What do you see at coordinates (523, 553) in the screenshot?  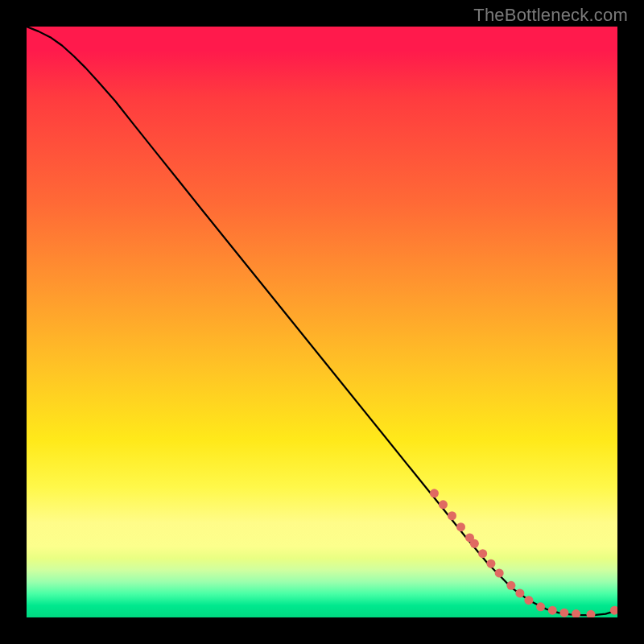 I see `scatter-markers` at bounding box center [523, 553].